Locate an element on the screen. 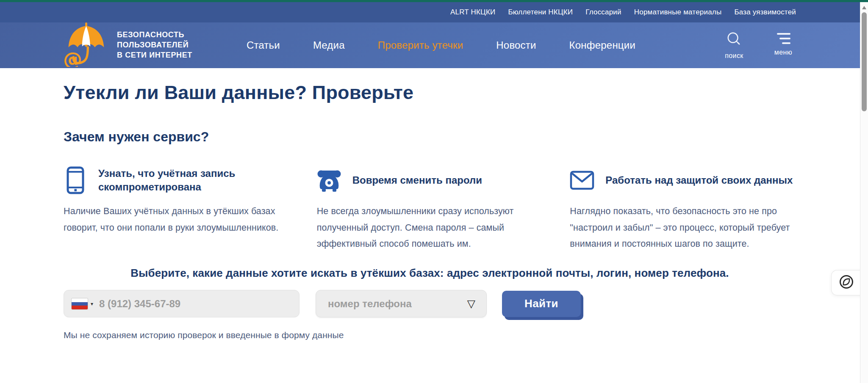 This screenshot has height=383, width=868. nav-item-news: Новости is located at coordinates (516, 45).